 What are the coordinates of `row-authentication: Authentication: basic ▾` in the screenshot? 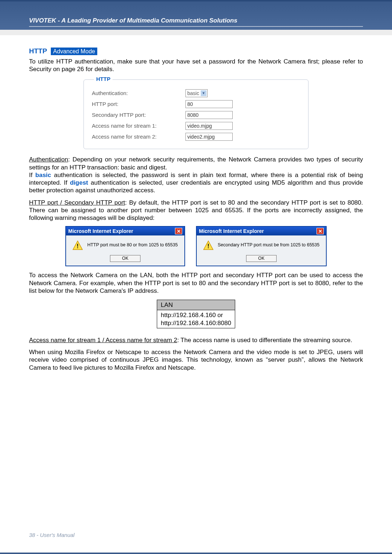 It's located at (196, 93).